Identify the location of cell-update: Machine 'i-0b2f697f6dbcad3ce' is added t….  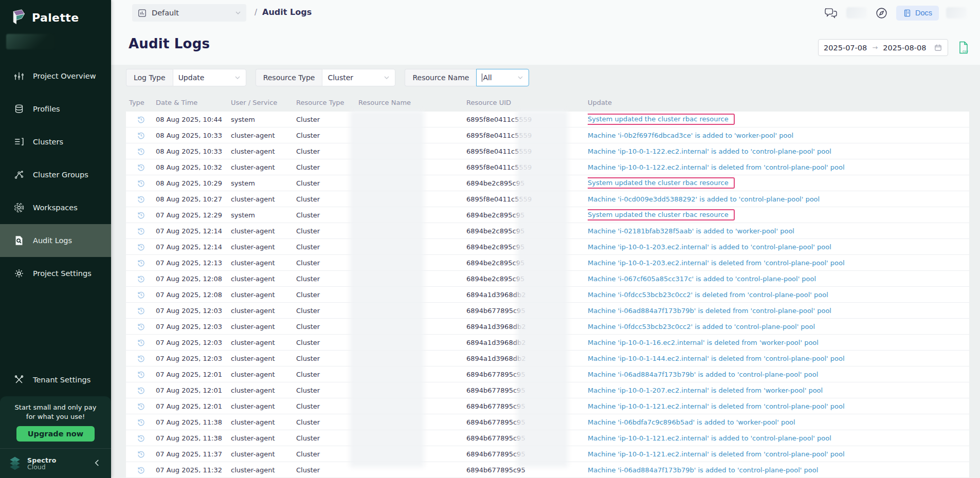
(778, 136).